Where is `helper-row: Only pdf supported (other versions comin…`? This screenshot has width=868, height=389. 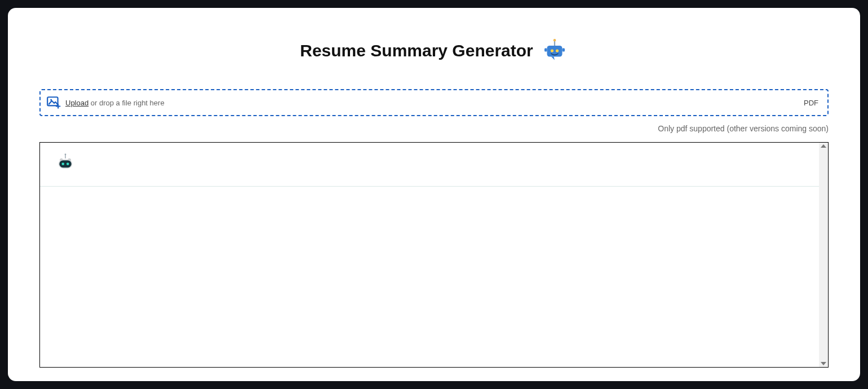
helper-row: Only pdf supported (other versions comin… is located at coordinates (434, 129).